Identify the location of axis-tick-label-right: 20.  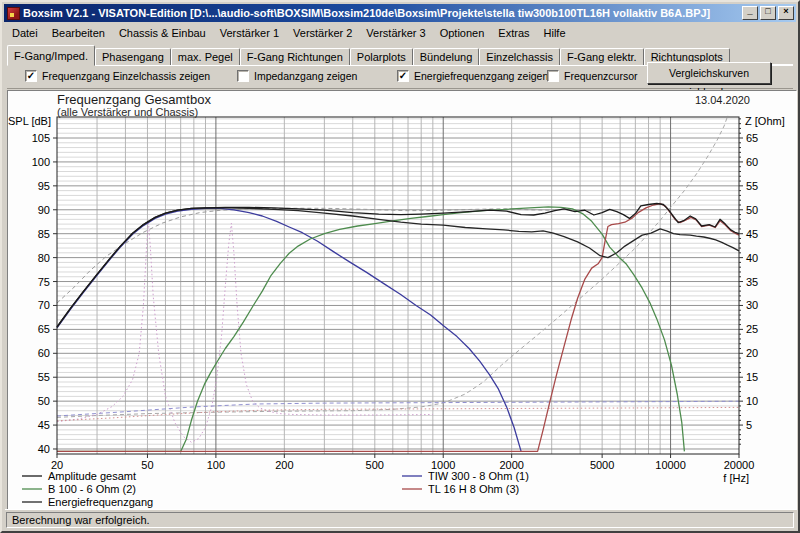
(752, 353).